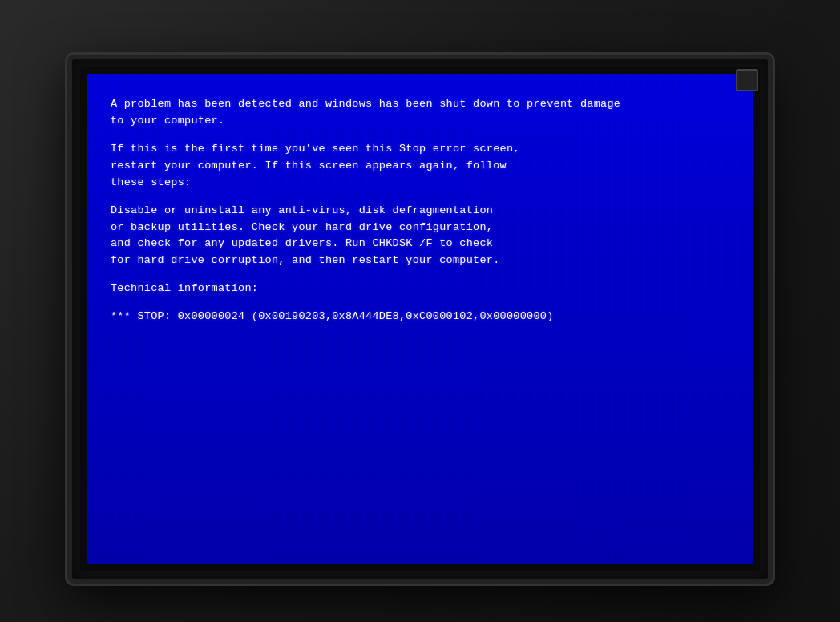 Image resolution: width=840 pixels, height=622 pixels. Describe the element at coordinates (365, 317) in the screenshot. I see `bsod-line-14: *** STOP: 0x00000024 (0x00190203,0x8A444…` at that location.